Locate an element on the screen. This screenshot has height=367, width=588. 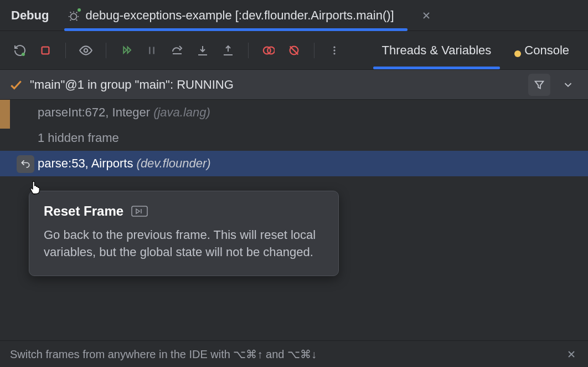
run-config-tab: debug-exceptions-example [:dev.flounder.… is located at coordinates (230, 16).